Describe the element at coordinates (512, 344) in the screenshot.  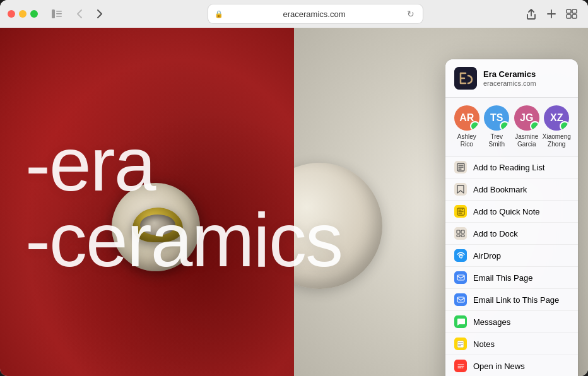
I see `menu-item-notes: Notes` at that location.